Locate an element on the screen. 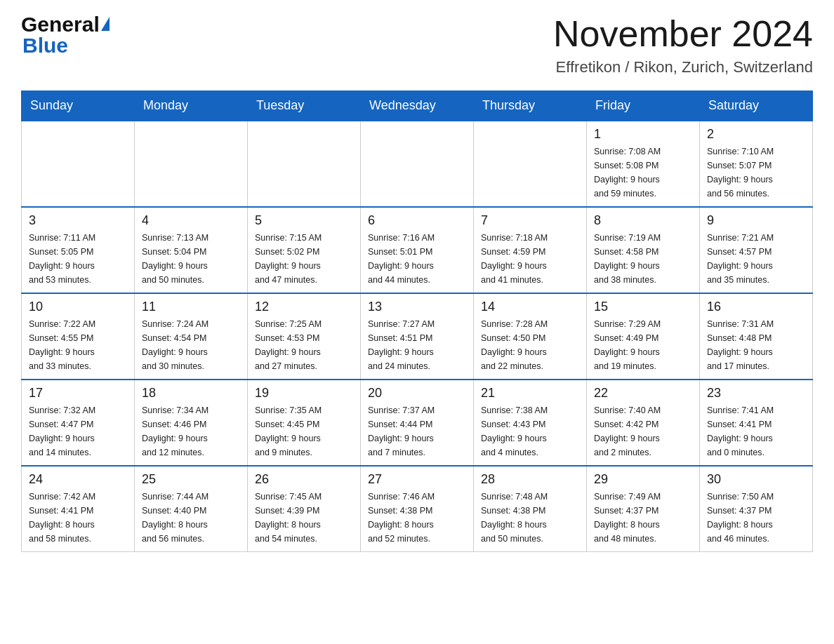 The height and width of the screenshot is (644, 834). calendar-day-cell: 29Sunrise: 7:49 AMSunset: 4:37 PMDayligh… is located at coordinates (643, 509).